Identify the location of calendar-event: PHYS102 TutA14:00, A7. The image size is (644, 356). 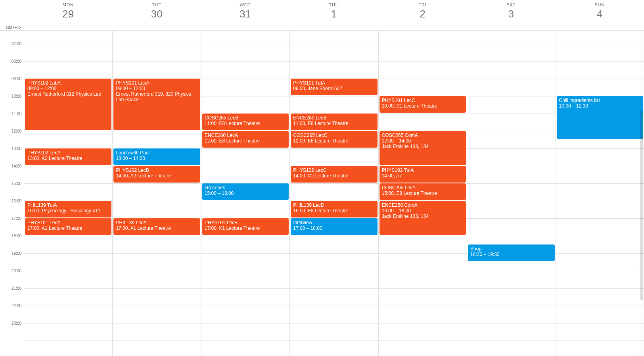
(423, 174).